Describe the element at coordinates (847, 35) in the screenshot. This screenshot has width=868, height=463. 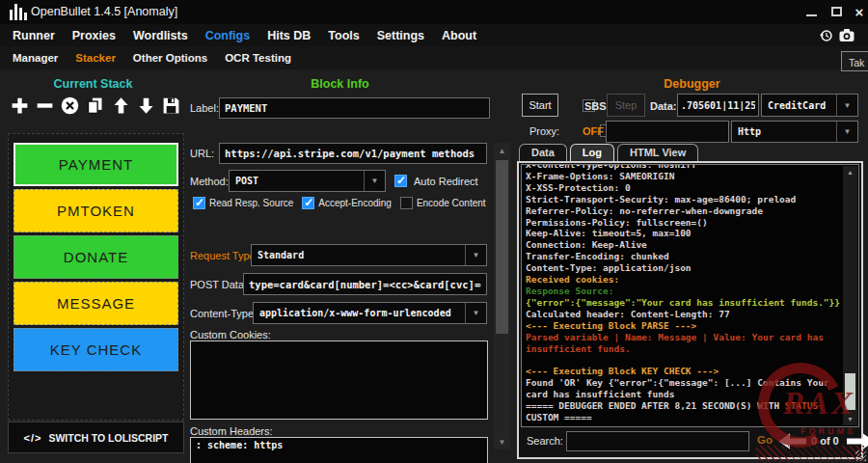
I see `camera-icon` at that location.